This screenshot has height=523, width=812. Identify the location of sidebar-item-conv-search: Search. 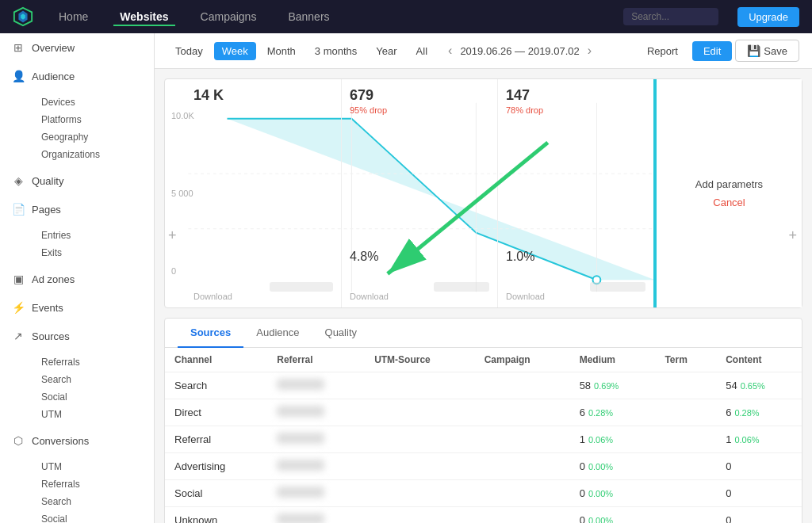
(93, 502).